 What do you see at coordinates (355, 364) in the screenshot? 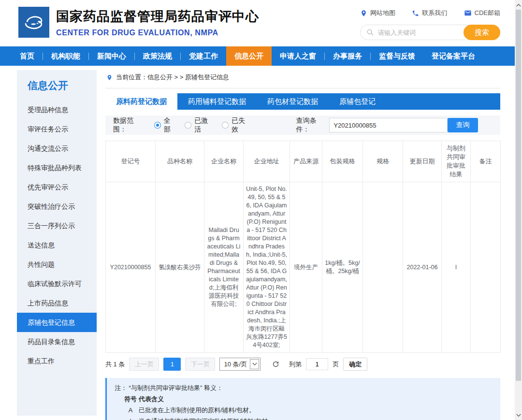
I see `confirm-button: 确定` at bounding box center [355, 364].